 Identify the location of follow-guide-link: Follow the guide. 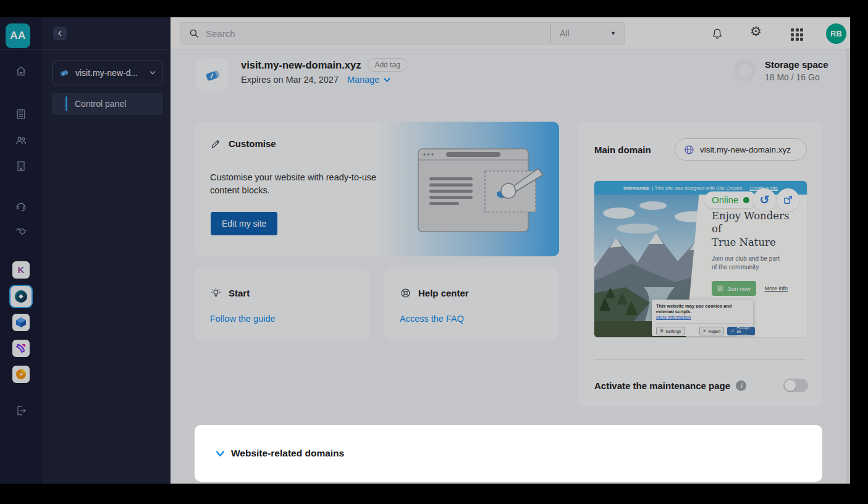
(243, 319).